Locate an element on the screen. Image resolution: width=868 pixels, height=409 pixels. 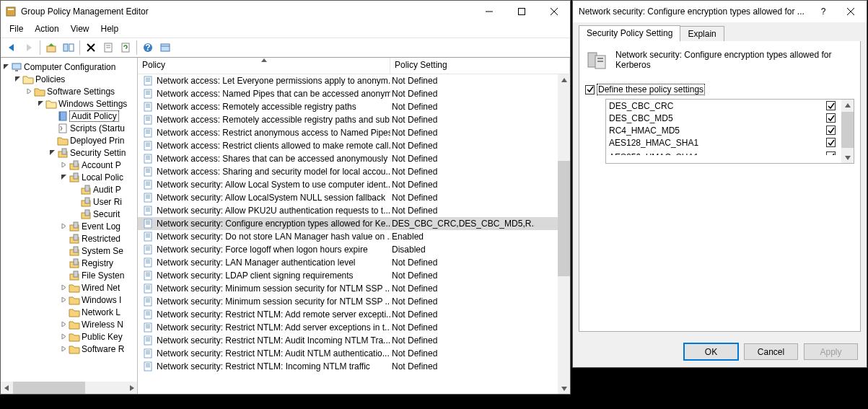
properties-button is located at coordinates (108, 48).